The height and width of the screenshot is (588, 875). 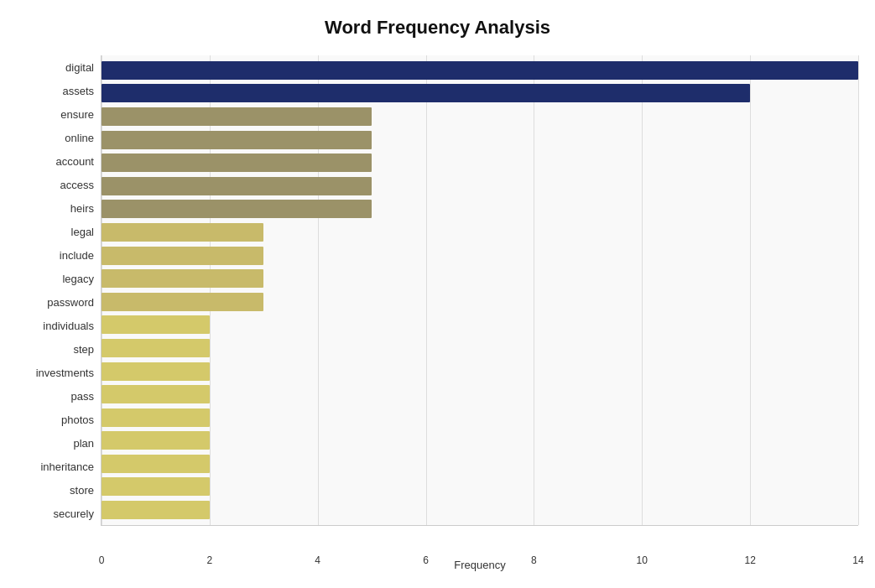 What do you see at coordinates (82, 208) in the screenshot?
I see `y-label: heirs` at bounding box center [82, 208].